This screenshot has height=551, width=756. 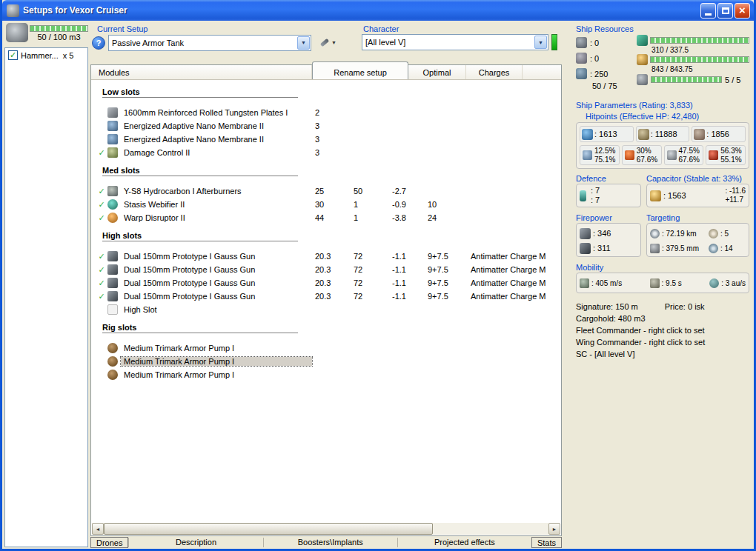 What do you see at coordinates (326, 310) in the screenshot?
I see `module-row-empty: High Slot` at bounding box center [326, 310].